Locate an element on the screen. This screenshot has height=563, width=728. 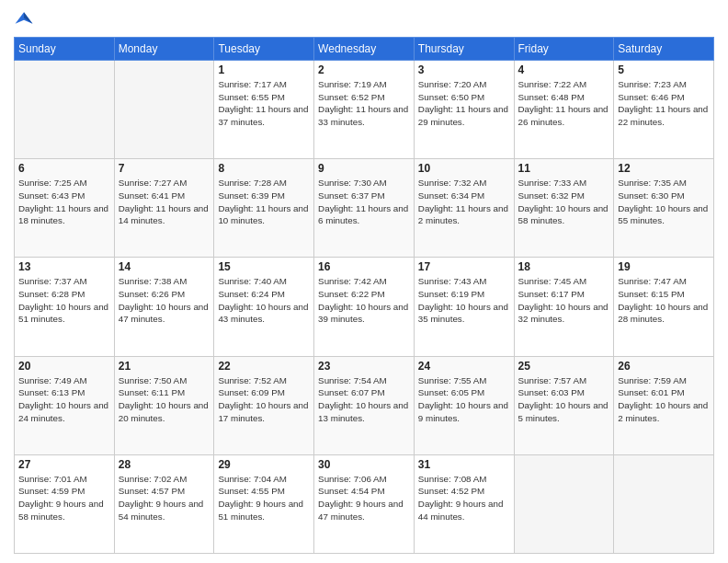
day-info: Sunrise: 7:06 AMSunset: 4:54 PMDaylight:… is located at coordinates (364, 499).